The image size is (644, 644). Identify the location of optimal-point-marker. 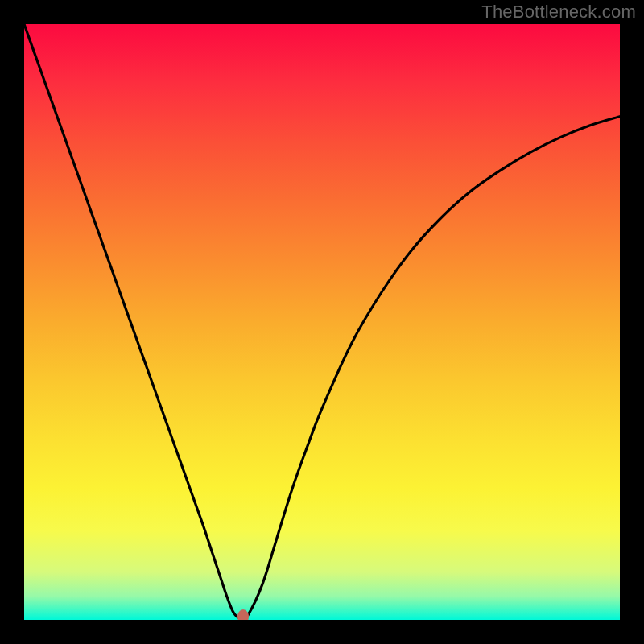
(243, 615).